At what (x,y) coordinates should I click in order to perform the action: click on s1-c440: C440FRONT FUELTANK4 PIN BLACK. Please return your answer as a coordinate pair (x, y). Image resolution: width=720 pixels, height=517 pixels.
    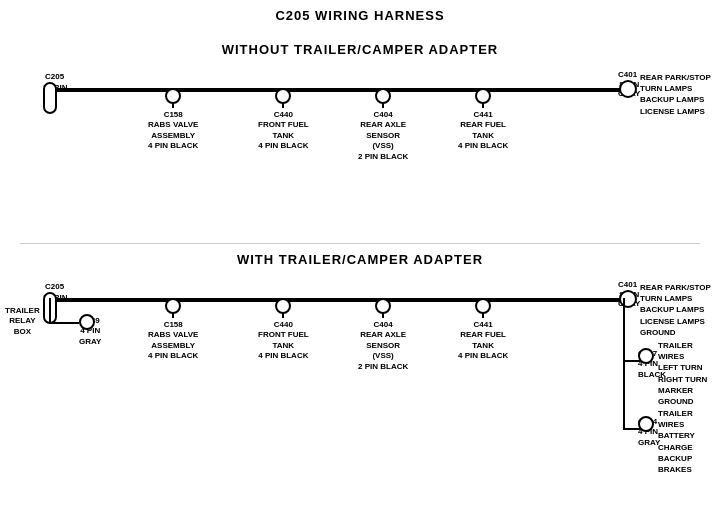
    Looking at the image, I should click on (284, 120).